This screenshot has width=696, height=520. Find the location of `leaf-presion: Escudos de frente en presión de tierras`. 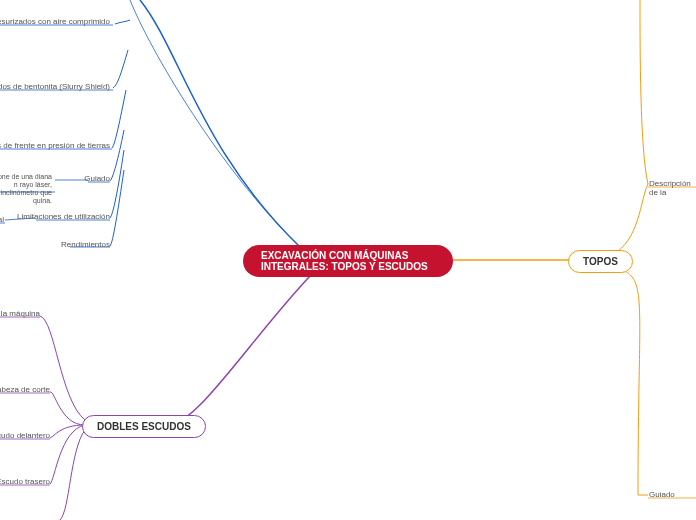

leaf-presion: Escudos de frente en presión de tierras is located at coordinates (55, 146).